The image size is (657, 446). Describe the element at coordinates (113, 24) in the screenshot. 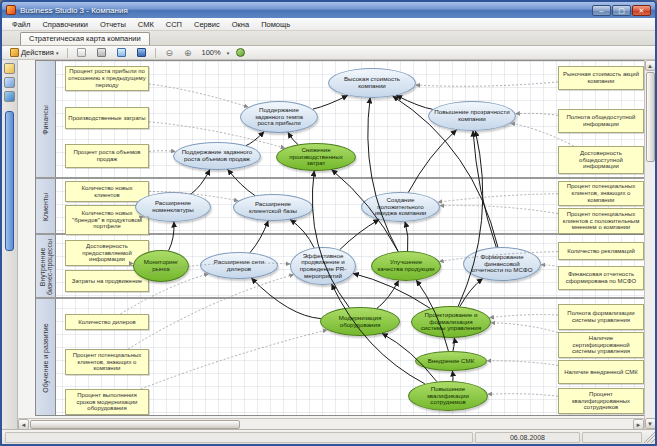

I see `menu-item-2: Отчеты` at that location.